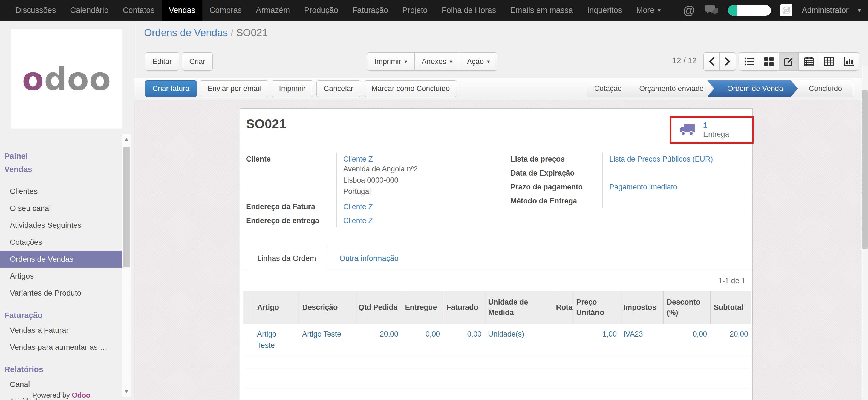  I want to click on action-dropdown-button: Ação▾, so click(478, 62).